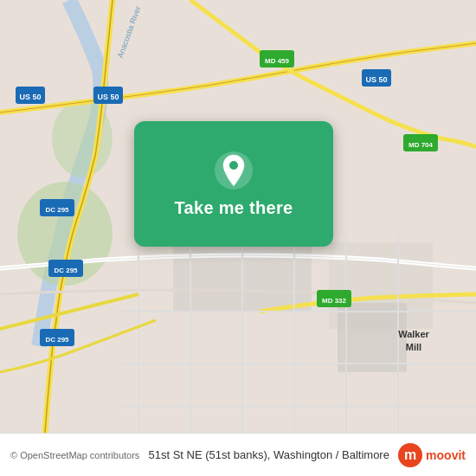  What do you see at coordinates (268, 455) in the screenshot?
I see `location-text: 51st St NE (51st banks), Washington / Ba…` at bounding box center [268, 455].